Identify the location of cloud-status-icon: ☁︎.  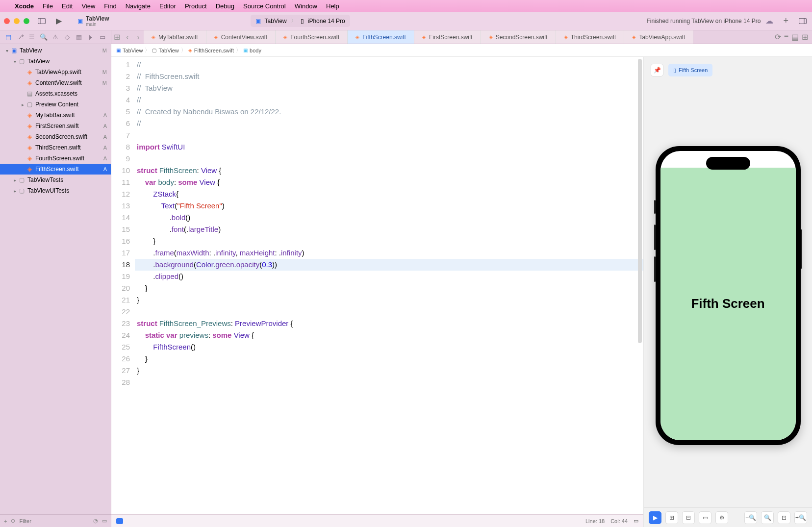
(771, 21).